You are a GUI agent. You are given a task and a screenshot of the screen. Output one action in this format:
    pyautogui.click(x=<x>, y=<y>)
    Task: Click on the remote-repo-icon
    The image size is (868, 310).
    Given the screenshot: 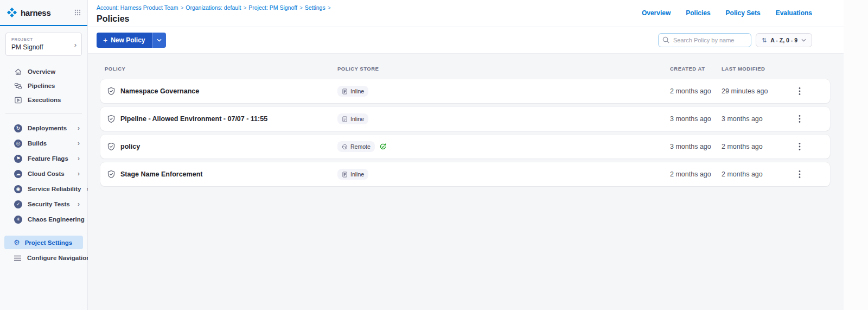 What is the action you would take?
    pyautogui.click(x=345, y=147)
    